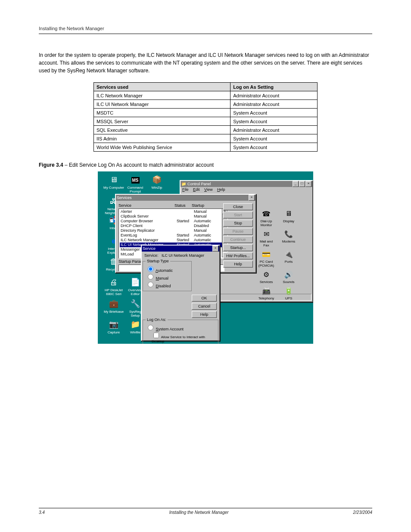  Describe the element at coordinates (206, 96) in the screenshot. I see `table-row: ILC Network ManagerAdministrator Account` at that location.